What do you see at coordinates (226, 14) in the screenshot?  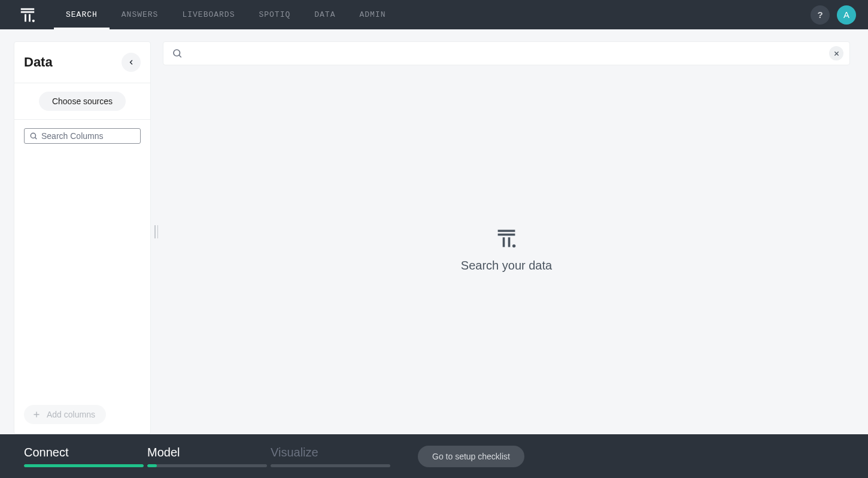 I see `nav-tabs: SEARCH ANSWERS LIVEBOARDS SPOTIQ DATA AD…` at bounding box center [226, 14].